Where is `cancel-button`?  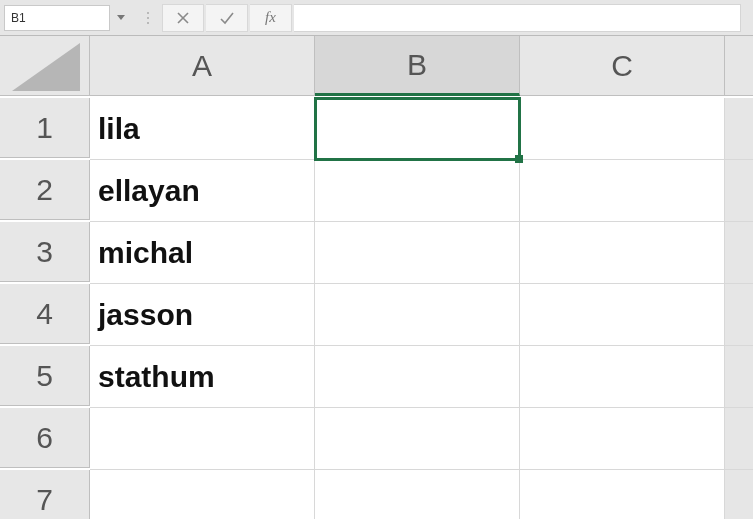 cancel-button is located at coordinates (183, 18).